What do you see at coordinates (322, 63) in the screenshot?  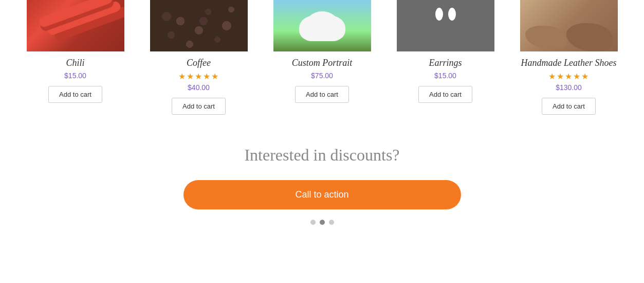 I see `product-name-custom-portrait: Custom Portrait` at bounding box center [322, 63].